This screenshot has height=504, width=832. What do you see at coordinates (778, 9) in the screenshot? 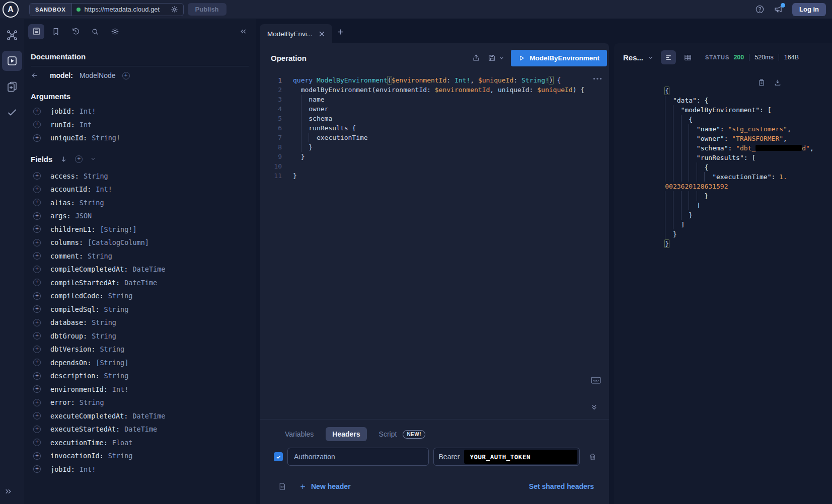
I see `announcements-icon` at bounding box center [778, 9].